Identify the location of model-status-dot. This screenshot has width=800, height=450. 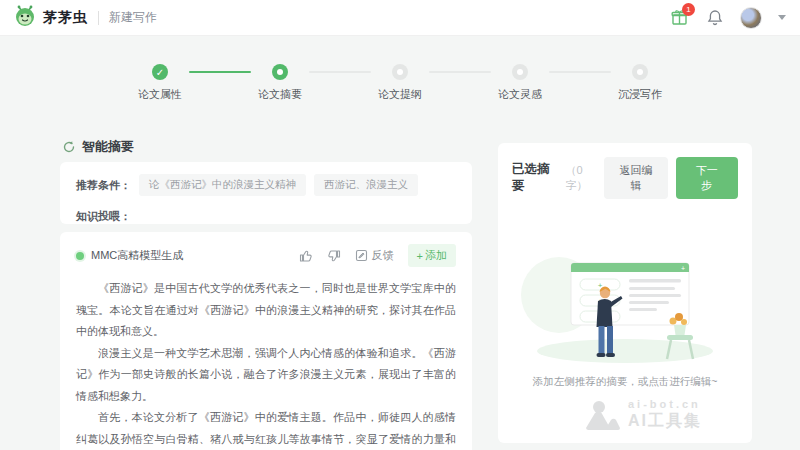
(80, 256).